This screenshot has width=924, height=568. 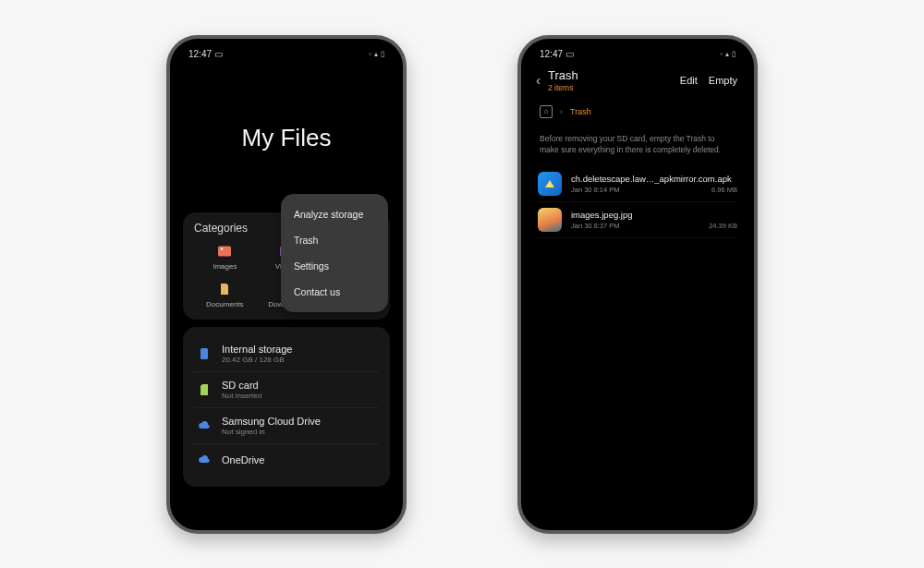 What do you see at coordinates (546, 112) in the screenshot?
I see `breadcrumb-home-icon: ⌂` at bounding box center [546, 112].